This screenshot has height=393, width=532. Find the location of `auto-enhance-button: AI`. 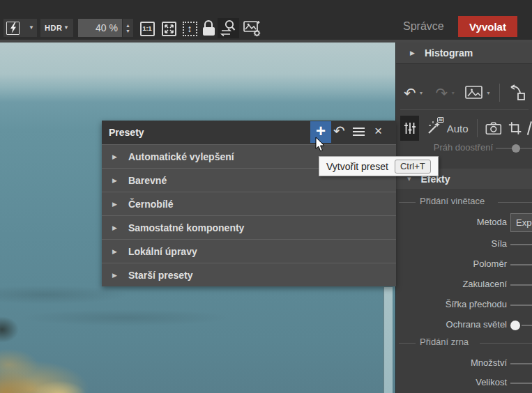

auto-enhance-button: AI is located at coordinates (435, 128).